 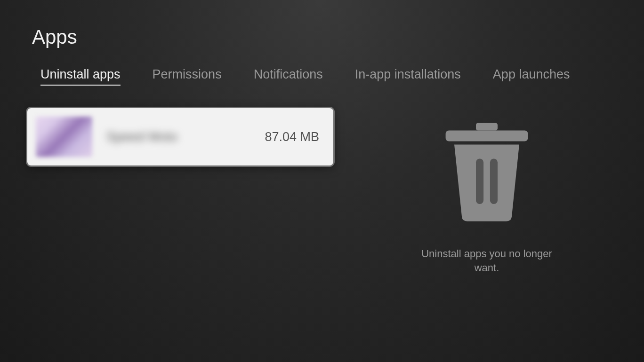 What do you see at coordinates (185, 137) in the screenshot?
I see `app-name-label: Speed Moto` at bounding box center [185, 137].